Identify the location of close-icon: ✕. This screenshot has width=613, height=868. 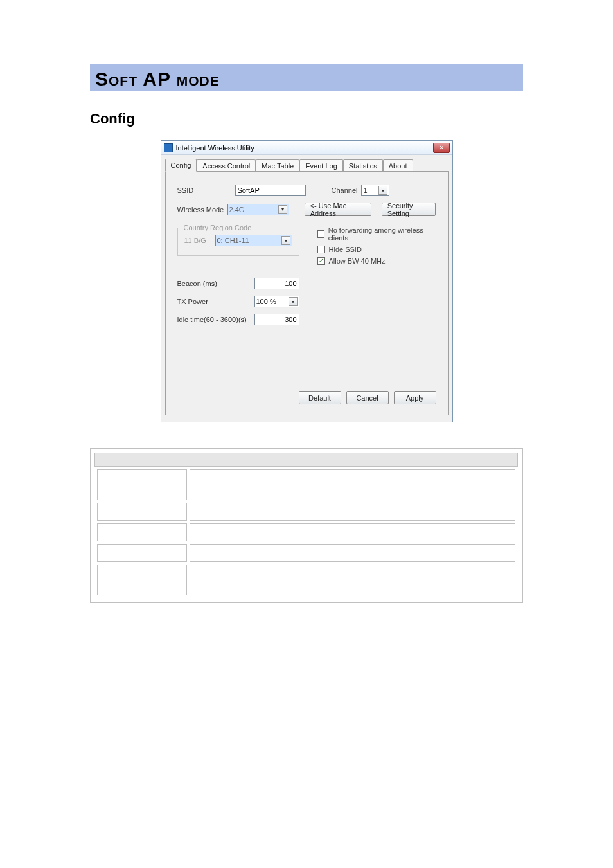
(441, 148).